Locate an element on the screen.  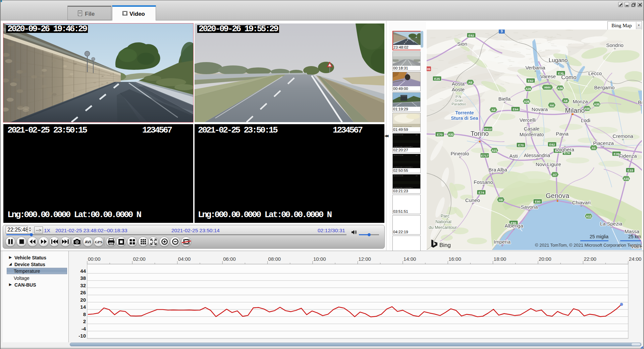
svg-text: Cremona is located at coordinates (623, 136).